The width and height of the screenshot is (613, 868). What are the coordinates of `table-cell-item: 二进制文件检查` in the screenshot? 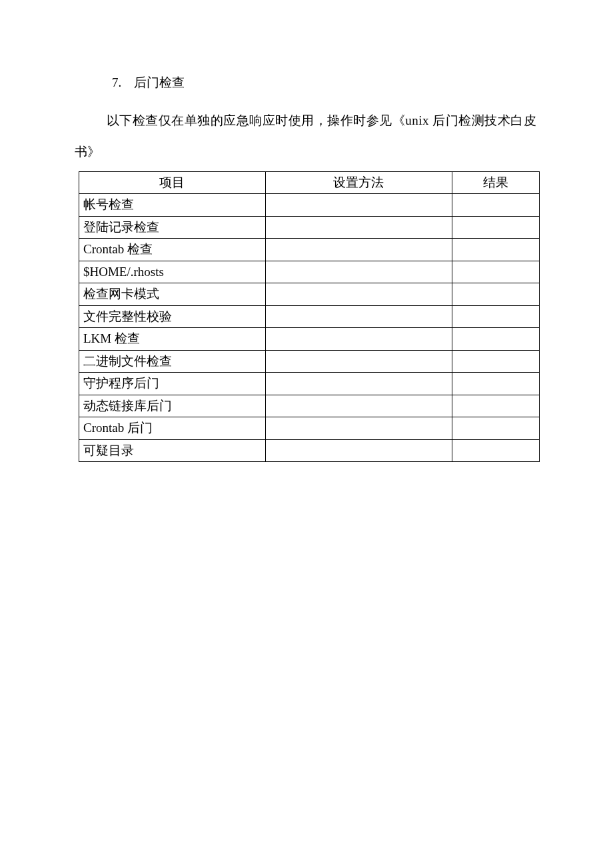 It's located at (173, 361).